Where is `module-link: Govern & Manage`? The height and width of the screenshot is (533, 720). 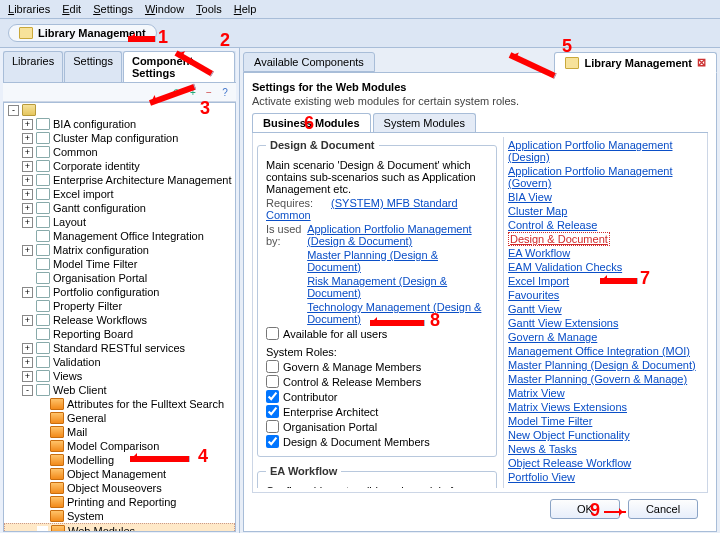 module-link: Govern & Manage is located at coordinates (552, 337).